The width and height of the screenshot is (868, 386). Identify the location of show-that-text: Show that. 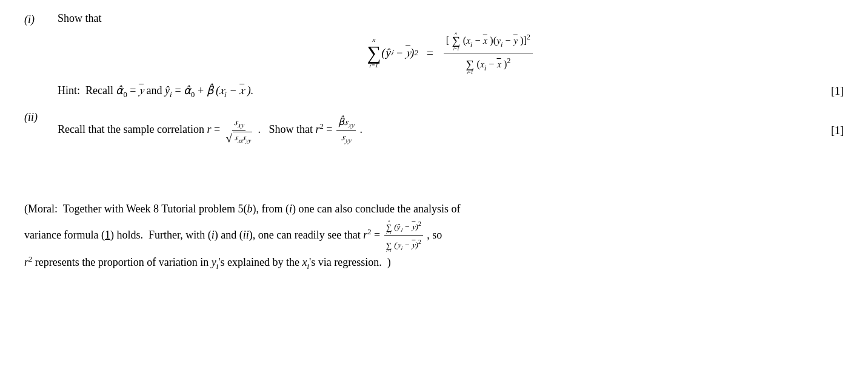
(451, 18).